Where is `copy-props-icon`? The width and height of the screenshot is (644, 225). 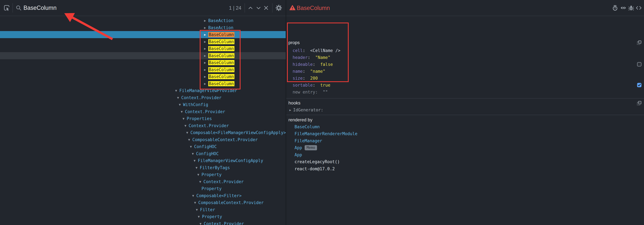 copy-props-icon is located at coordinates (639, 43).